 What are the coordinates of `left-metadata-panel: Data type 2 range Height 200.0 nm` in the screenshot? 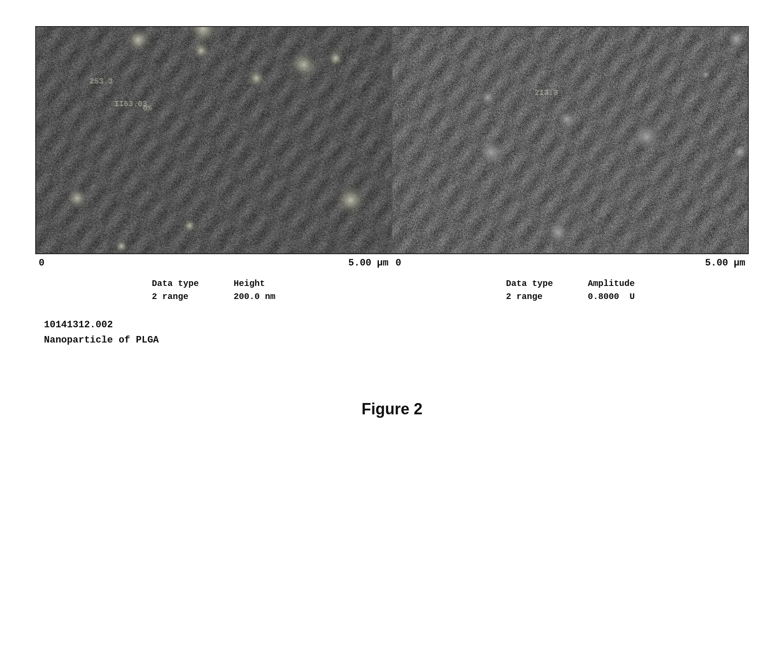 It's located at (214, 290).